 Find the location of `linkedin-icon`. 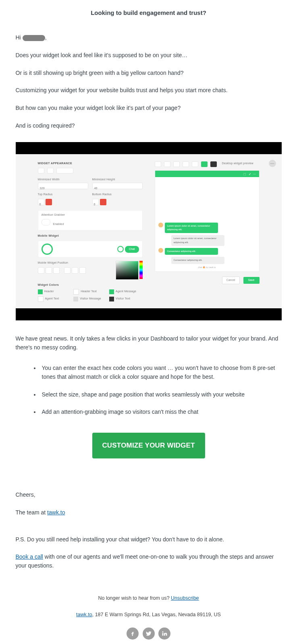

linkedin-icon is located at coordinates (164, 634).